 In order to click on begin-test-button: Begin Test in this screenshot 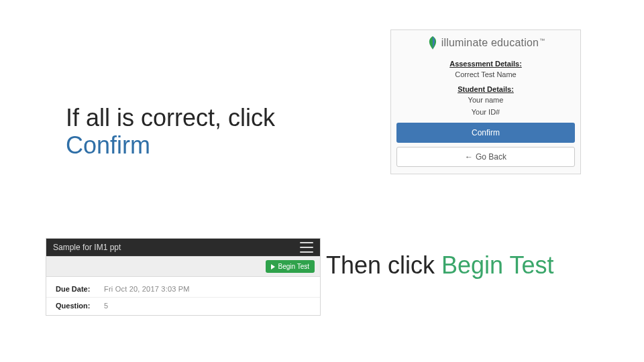, I will do `click(290, 267)`.